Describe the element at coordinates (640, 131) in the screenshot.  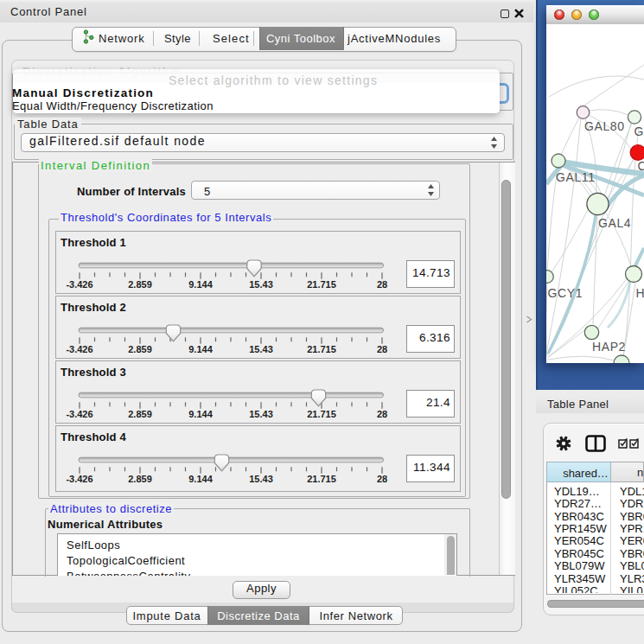
I see `svg-text: GA` at that location.